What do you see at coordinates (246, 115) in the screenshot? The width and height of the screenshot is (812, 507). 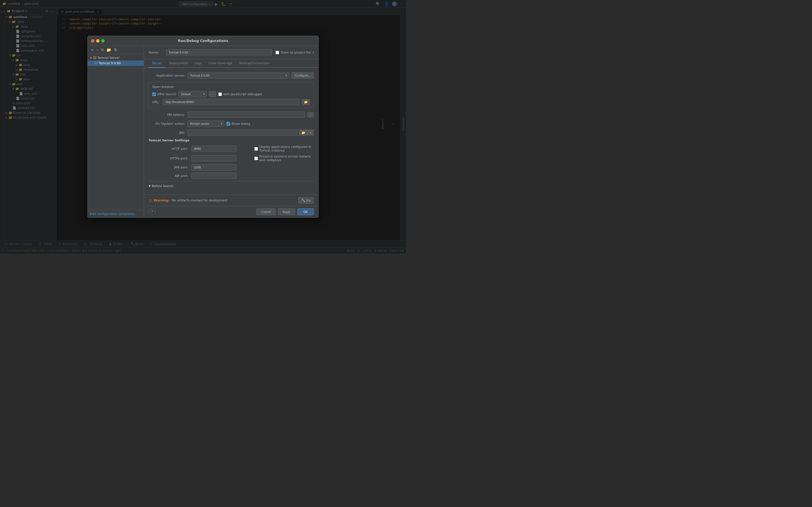 I see `vm-options-input` at bounding box center [246, 115].